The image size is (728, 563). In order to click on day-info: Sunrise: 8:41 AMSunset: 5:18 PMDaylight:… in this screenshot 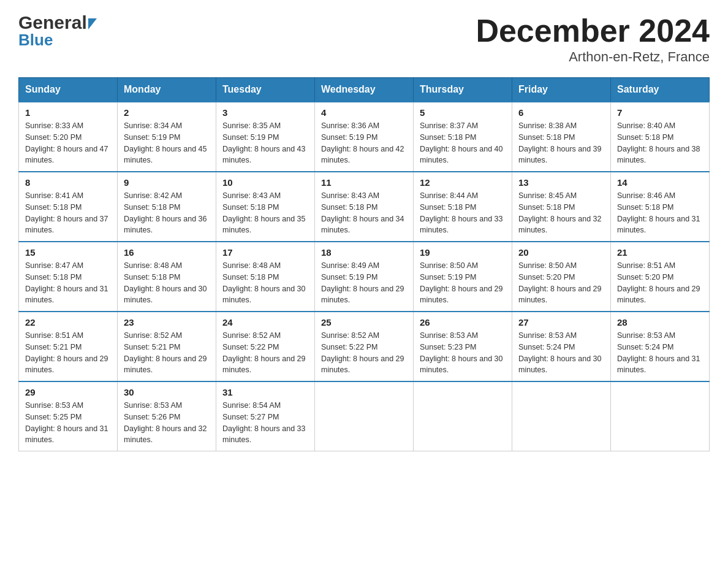, I will do `click(68, 213)`.